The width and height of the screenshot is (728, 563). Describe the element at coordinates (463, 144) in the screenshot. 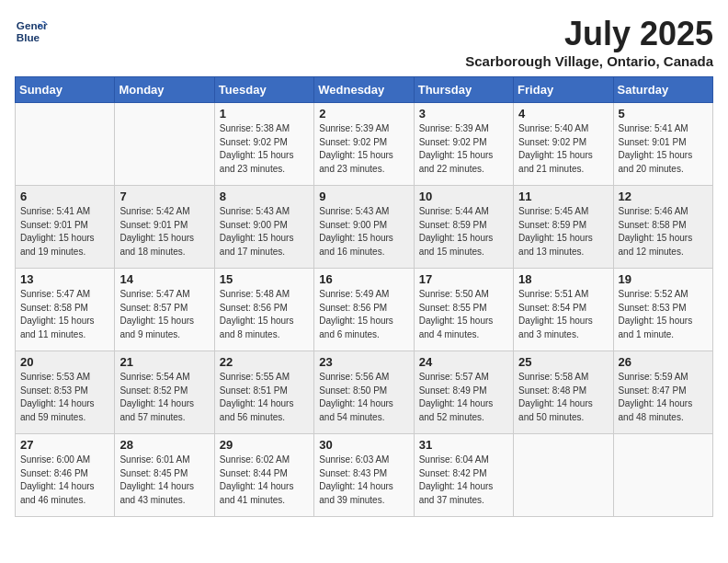

I see `table-row: 3Sunrise: 5:39 AMSunset: 9:02 PMDaylight…` at that location.